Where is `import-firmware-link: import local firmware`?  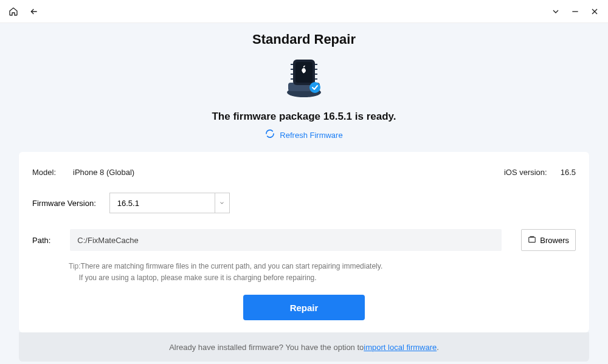 import-firmware-link: import local firmware is located at coordinates (400, 348).